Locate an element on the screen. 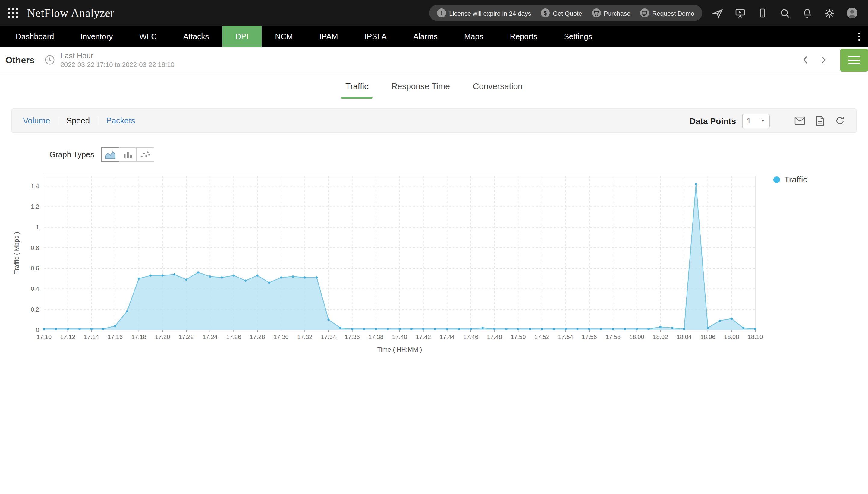 This screenshot has height=494, width=868. metric-volume-link: Volume is located at coordinates (36, 121).